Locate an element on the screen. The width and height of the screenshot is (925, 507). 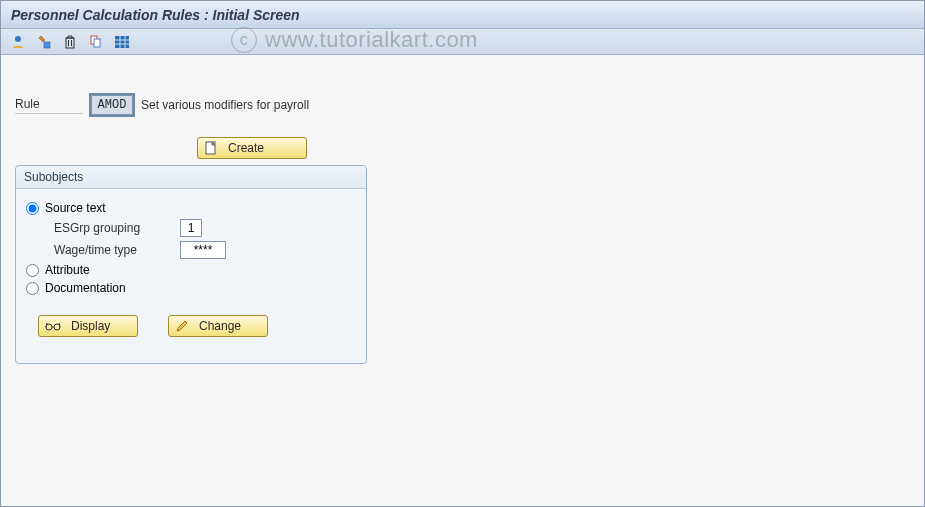
radio-documentation-input is located at coordinates (32, 288).